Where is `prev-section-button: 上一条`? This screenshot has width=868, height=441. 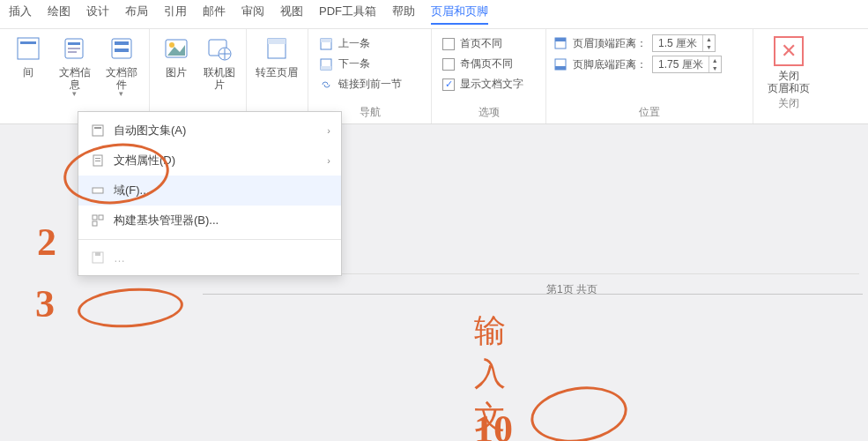
prev-section-button: 上一条 is located at coordinates (370, 44).